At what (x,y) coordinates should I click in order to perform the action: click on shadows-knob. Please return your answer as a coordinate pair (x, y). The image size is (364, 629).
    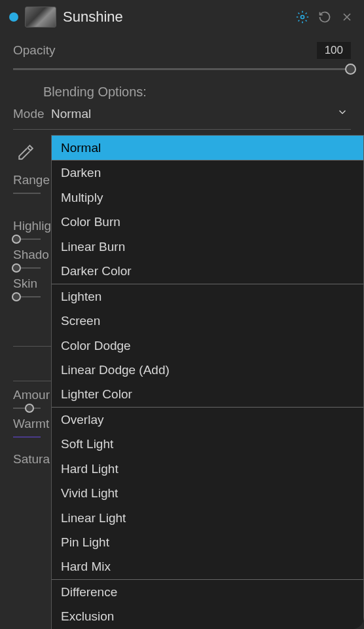
    Looking at the image, I should click on (16, 268).